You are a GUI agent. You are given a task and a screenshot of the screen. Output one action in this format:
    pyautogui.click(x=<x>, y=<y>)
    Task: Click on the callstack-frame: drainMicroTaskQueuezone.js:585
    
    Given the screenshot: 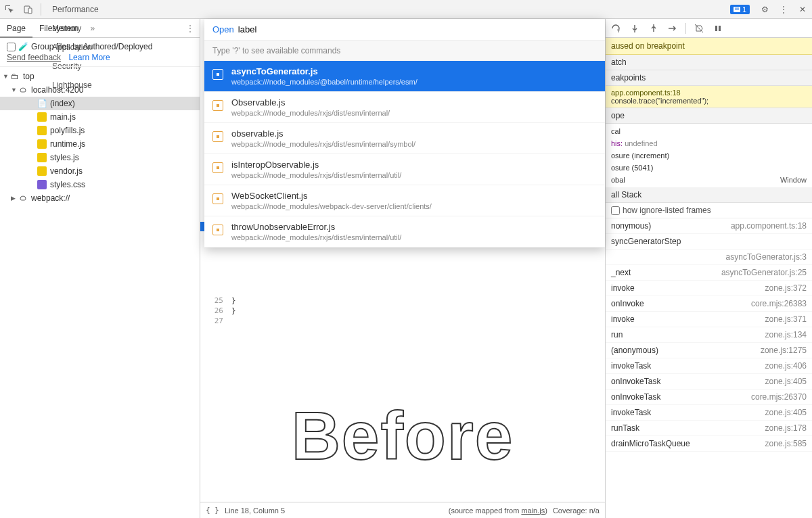 What is the action you would take?
    pyautogui.click(x=709, y=444)
    